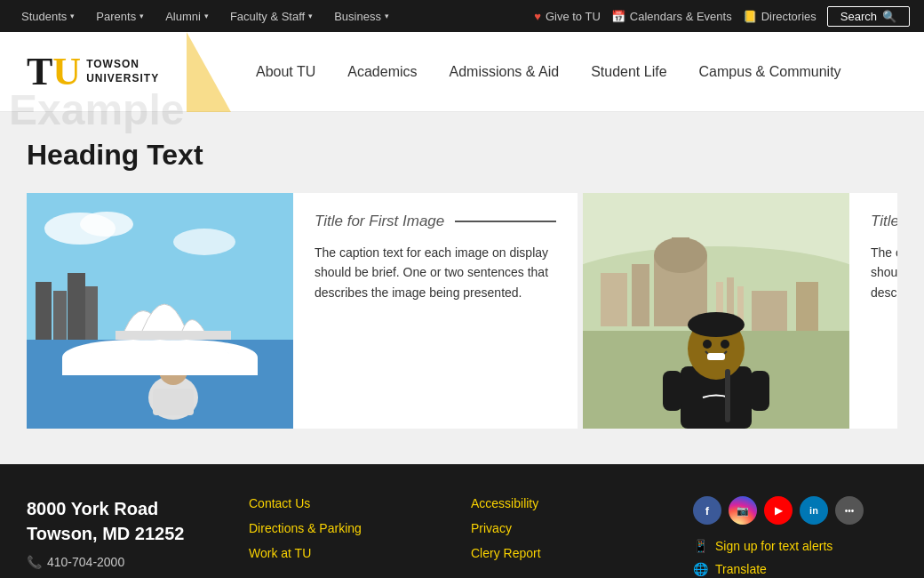  I want to click on nav-admissions: Admissions & Aid, so click(505, 72).